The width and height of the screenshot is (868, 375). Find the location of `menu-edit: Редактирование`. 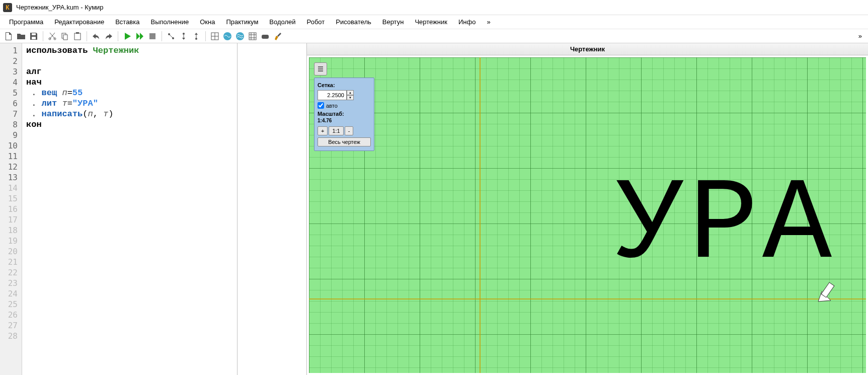

menu-edit: Редактирование is located at coordinates (80, 22).